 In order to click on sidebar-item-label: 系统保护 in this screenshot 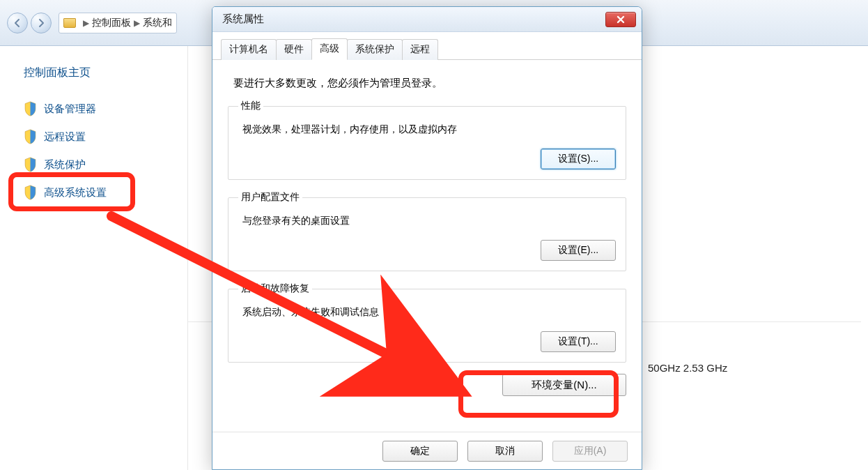, I will do `click(65, 165)`.